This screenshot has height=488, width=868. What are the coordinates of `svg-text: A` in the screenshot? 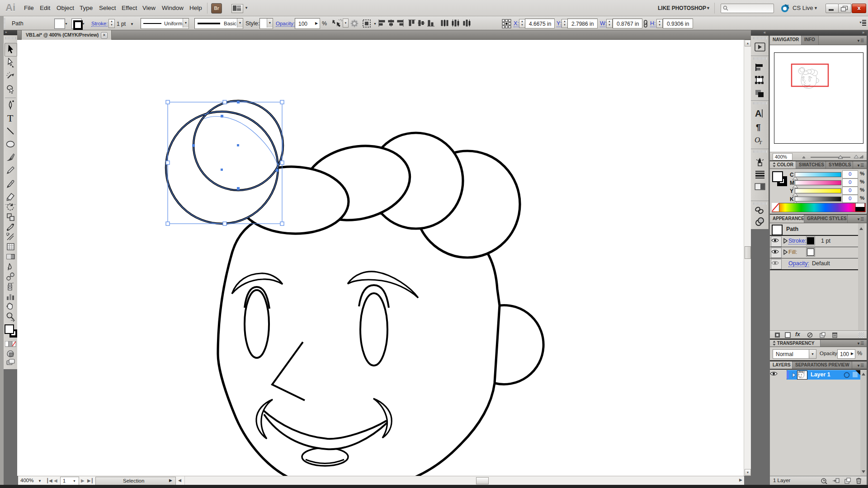 It's located at (758, 113).